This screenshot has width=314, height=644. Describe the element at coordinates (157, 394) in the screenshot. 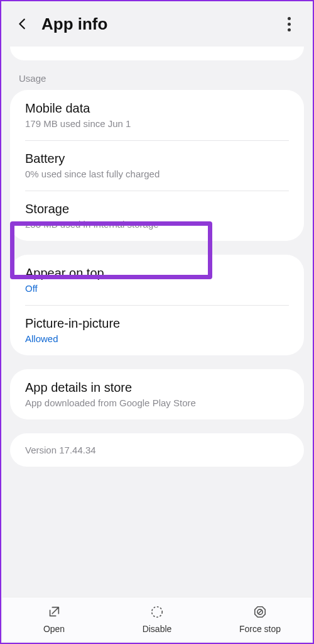

I see `row-app-details-in-store: App details in store App downloaded from…` at that location.